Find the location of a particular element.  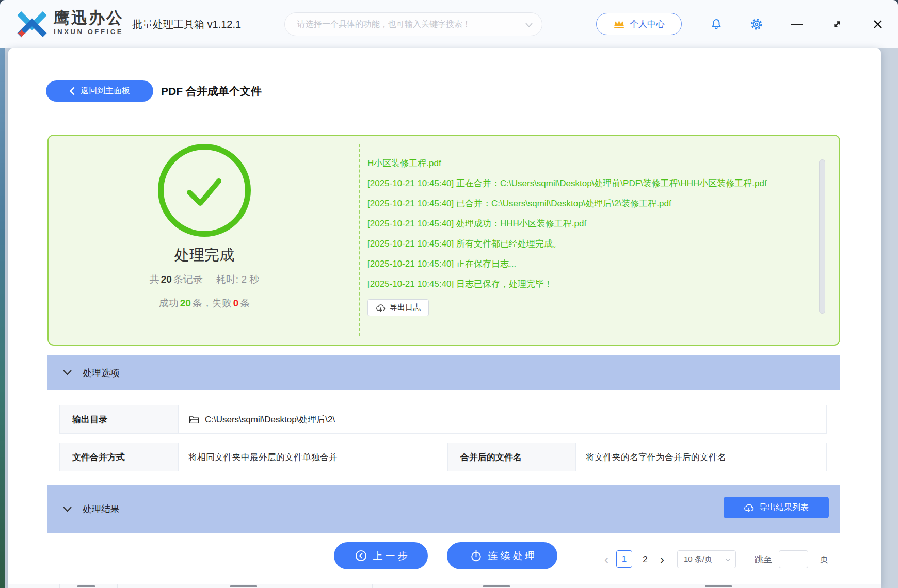

divider is located at coordinates (445, 115).